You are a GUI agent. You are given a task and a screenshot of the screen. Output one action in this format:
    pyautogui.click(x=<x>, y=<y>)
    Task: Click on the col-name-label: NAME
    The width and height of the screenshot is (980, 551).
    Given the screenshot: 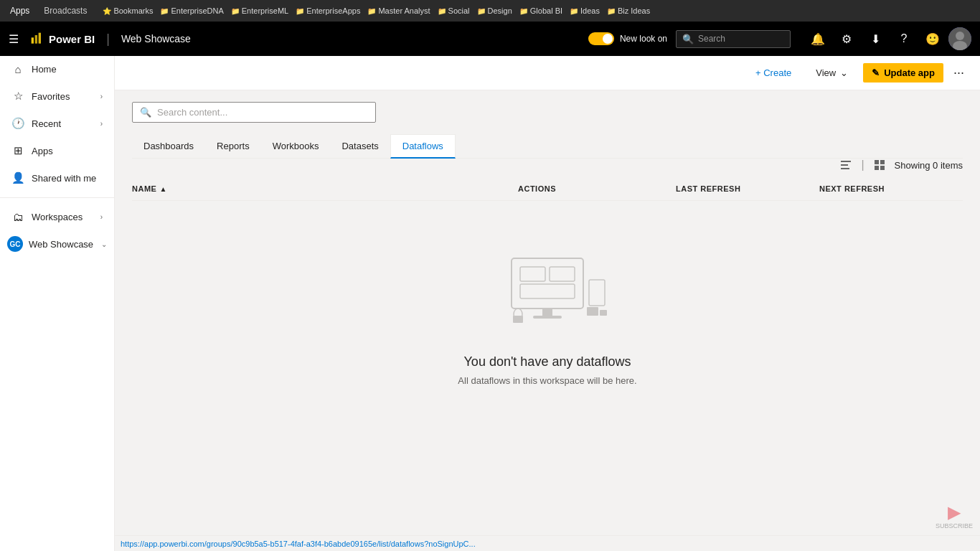 What is the action you would take?
    pyautogui.click(x=144, y=189)
    